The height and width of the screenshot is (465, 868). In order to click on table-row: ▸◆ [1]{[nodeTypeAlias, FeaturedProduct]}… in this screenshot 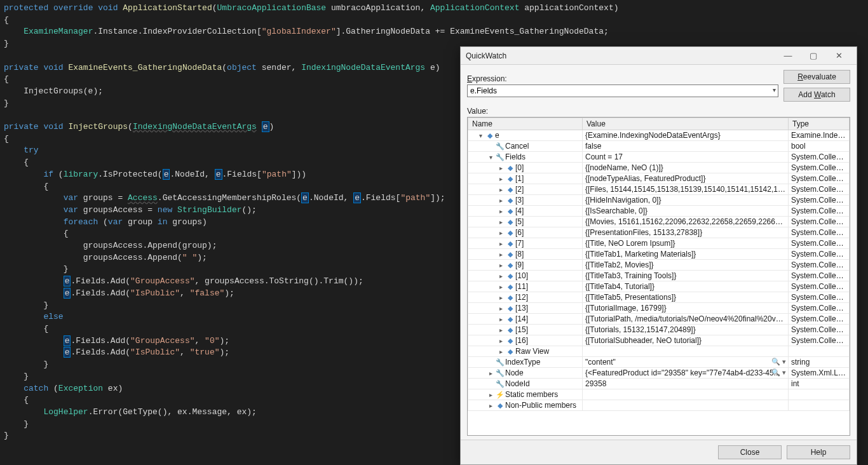, I will do `click(659, 179)`.